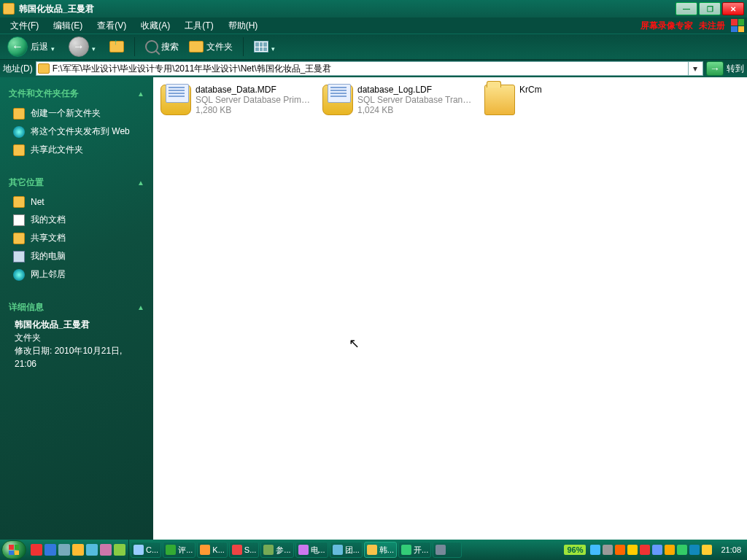 This screenshot has height=560, width=747. I want to click on clock: 21:08, so click(731, 550).